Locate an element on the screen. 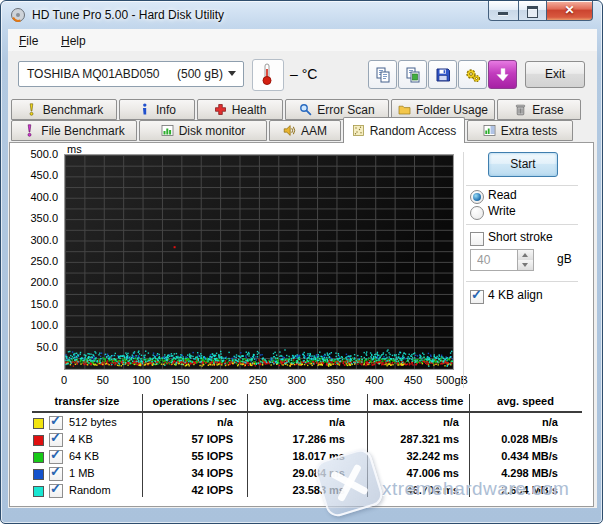 The width and height of the screenshot is (603, 524). menu-file: File is located at coordinates (28, 41).